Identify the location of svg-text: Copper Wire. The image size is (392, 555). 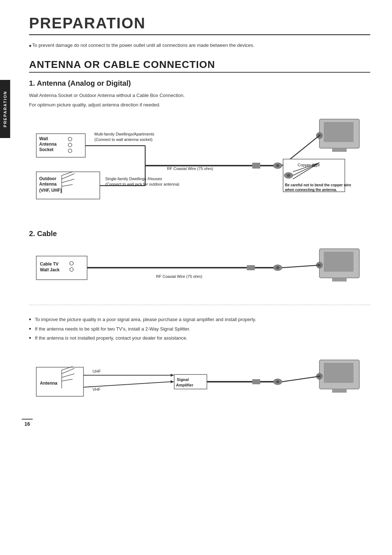
(309, 165).